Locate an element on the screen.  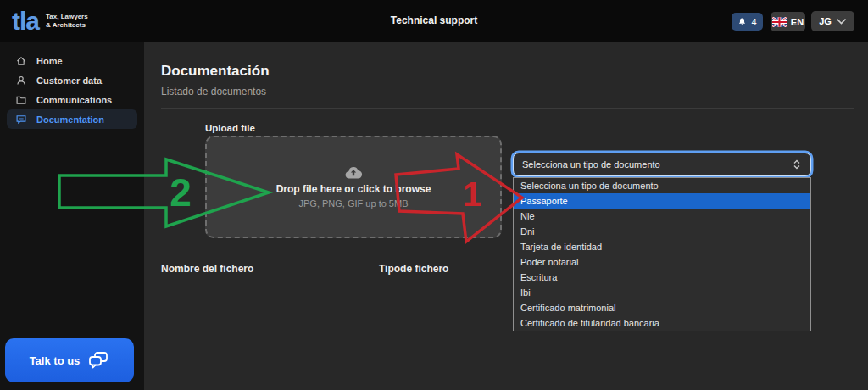
topbar: tla Tax, Lawyers & Architects Technical … is located at coordinates (434, 21).